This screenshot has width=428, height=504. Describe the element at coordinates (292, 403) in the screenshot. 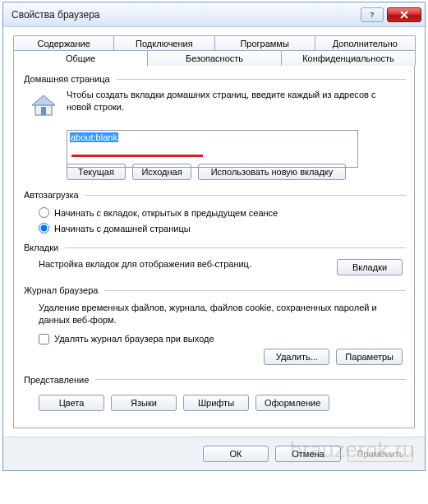

I see `accessibility-button: Оформление` at that location.